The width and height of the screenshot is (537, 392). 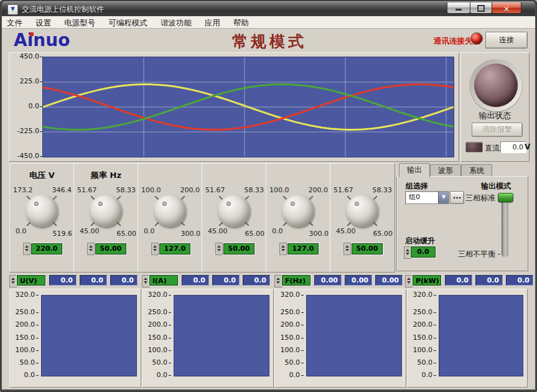 I want to click on menu-power-model: 电源型号, so click(x=80, y=22).